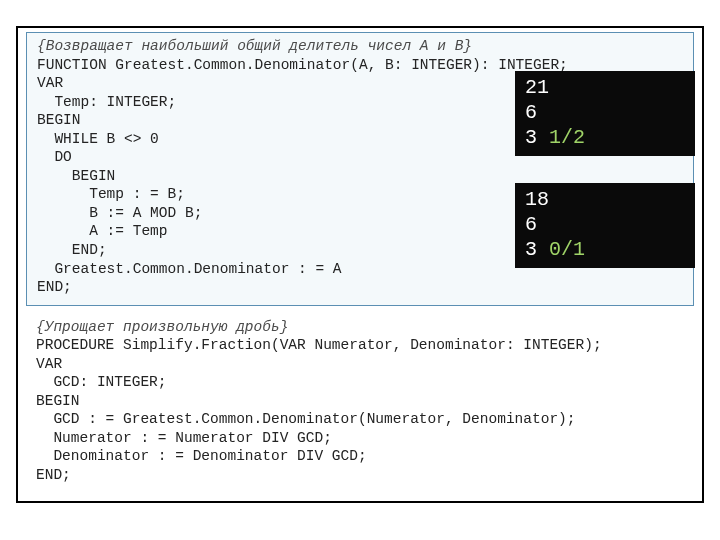 This screenshot has width=720, height=540. Describe the element at coordinates (603, 200) in the screenshot. I see `console-line: 18` at that location.